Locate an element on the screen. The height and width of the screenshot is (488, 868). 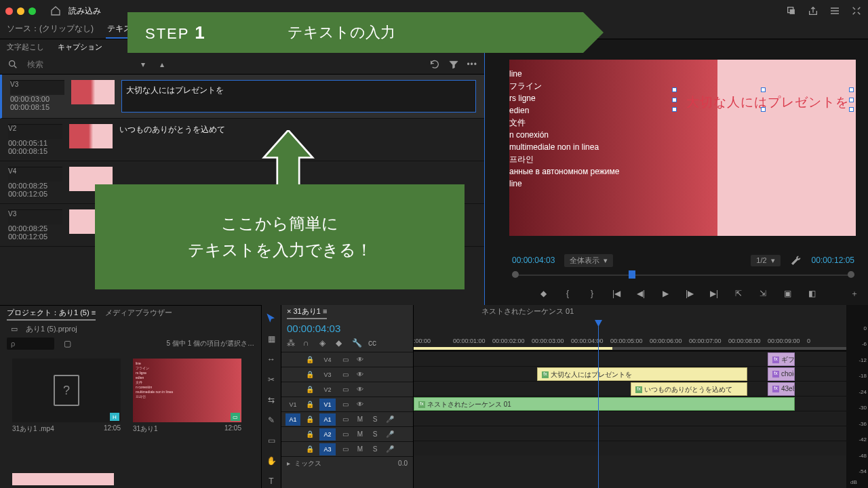
clip: fxギフ is located at coordinates (781, 359).